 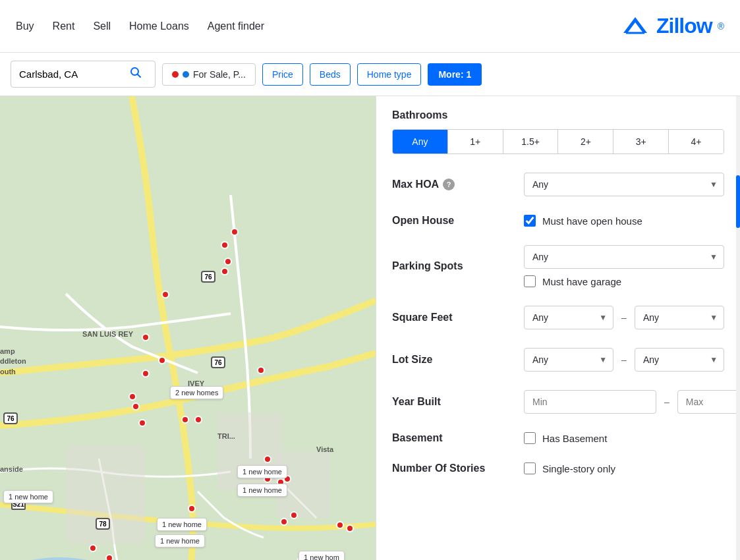 What do you see at coordinates (422, 318) in the screenshot?
I see `square-feet-label: Square Feet` at bounding box center [422, 318].